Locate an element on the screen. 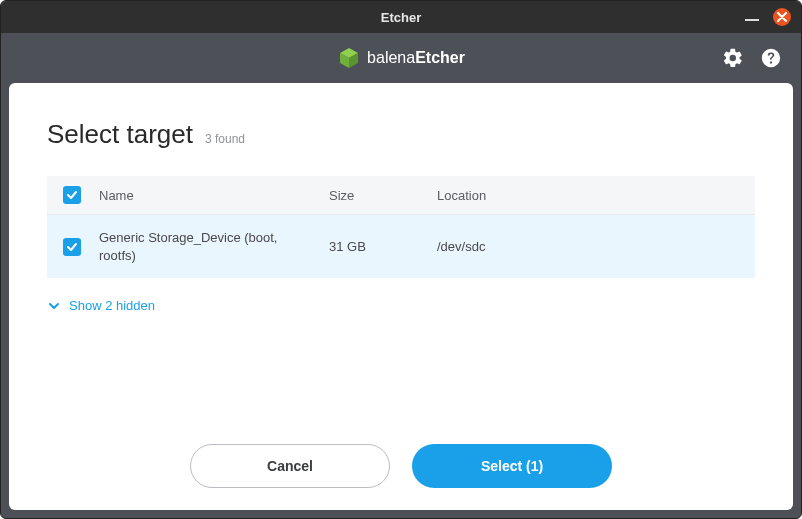 This screenshot has width=802, height=519. window-title: Etcher is located at coordinates (401, 18).